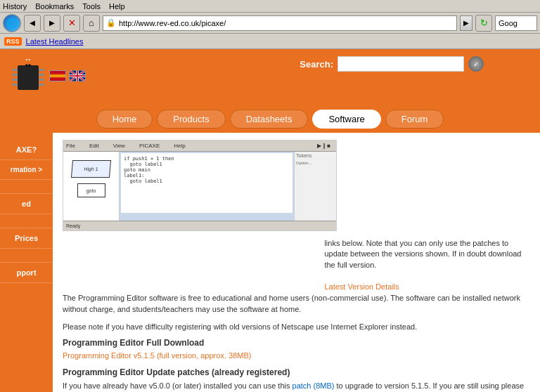 The image size is (540, 392). What do you see at coordinates (12, 23) in the screenshot?
I see `browser-logo: 🌐` at bounding box center [12, 23].